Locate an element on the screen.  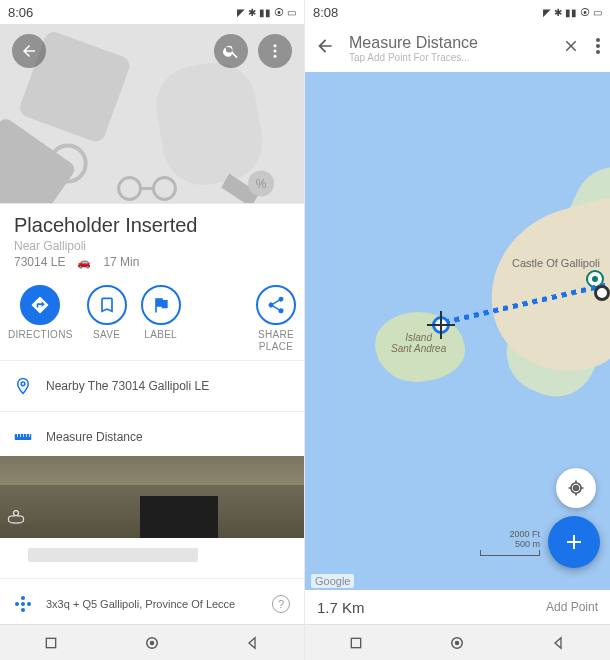
search-icon is located at coordinates (231, 51).